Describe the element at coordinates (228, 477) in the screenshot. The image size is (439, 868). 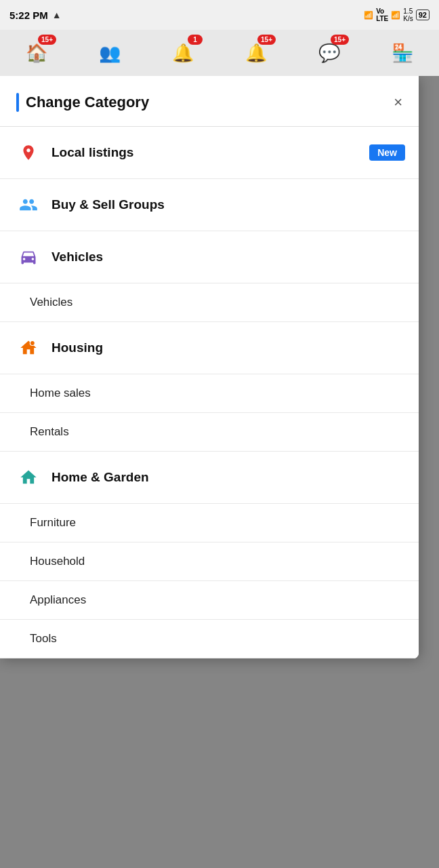
I see `home-garden-label: Home & Garden` at that location.